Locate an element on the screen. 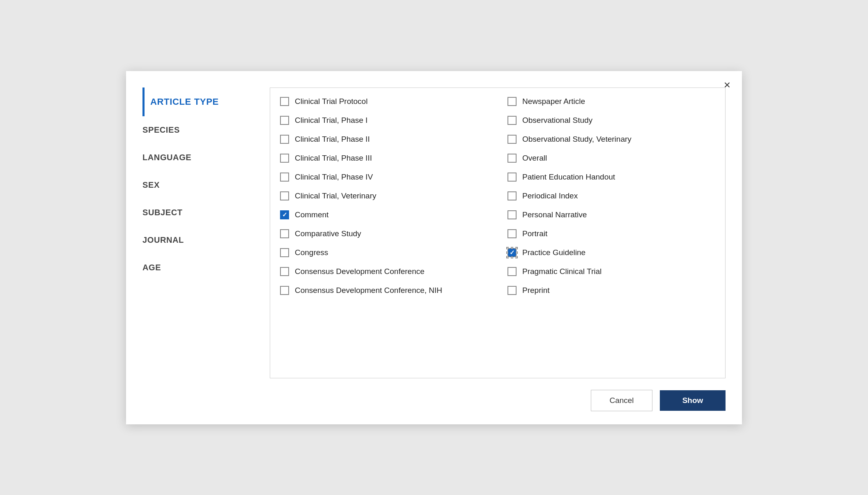 Image resolution: width=868 pixels, height=495 pixels. close-button: × is located at coordinates (727, 85).